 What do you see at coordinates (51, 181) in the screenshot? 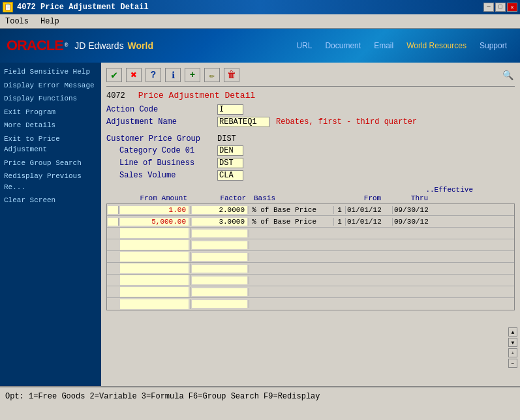
I see `sidebar-item-redisplay-previous: Redisplay Previous Re...` at bounding box center [51, 181].